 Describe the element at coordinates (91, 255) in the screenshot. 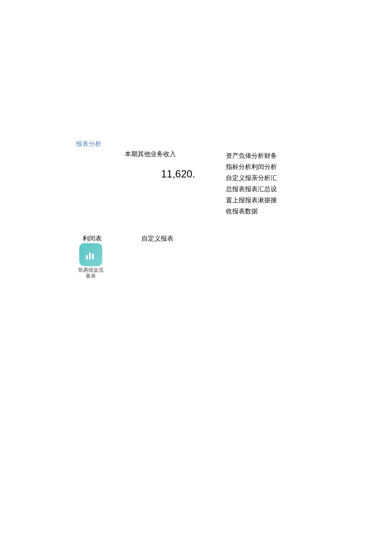

I see `bar-chart-icon` at that location.